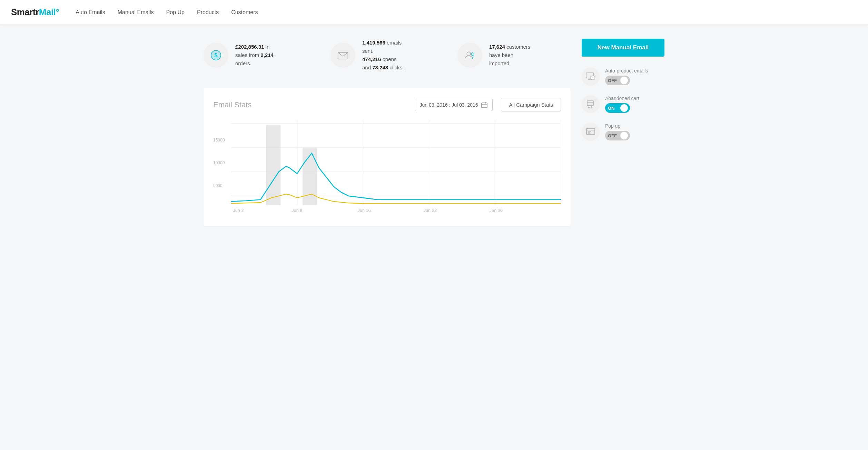 The image size is (868, 450). Describe the element at coordinates (222, 163) in the screenshot. I see `y-label-10000: 10000` at that location.